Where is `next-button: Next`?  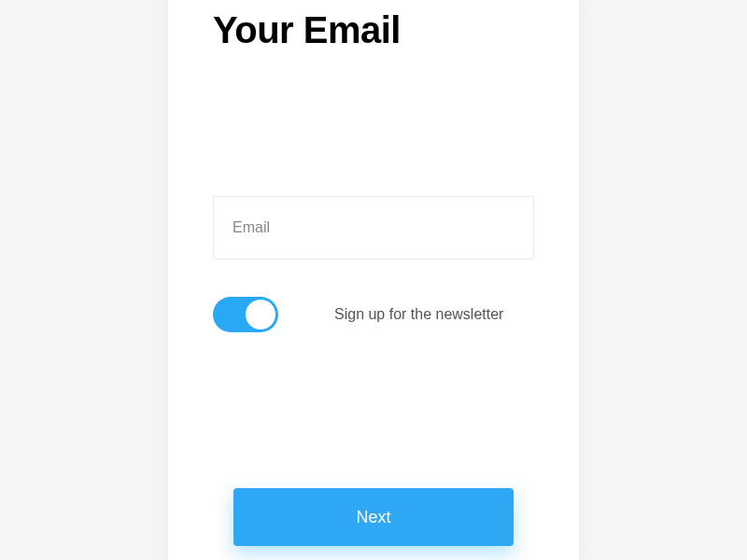 next-button: Next is located at coordinates (374, 517).